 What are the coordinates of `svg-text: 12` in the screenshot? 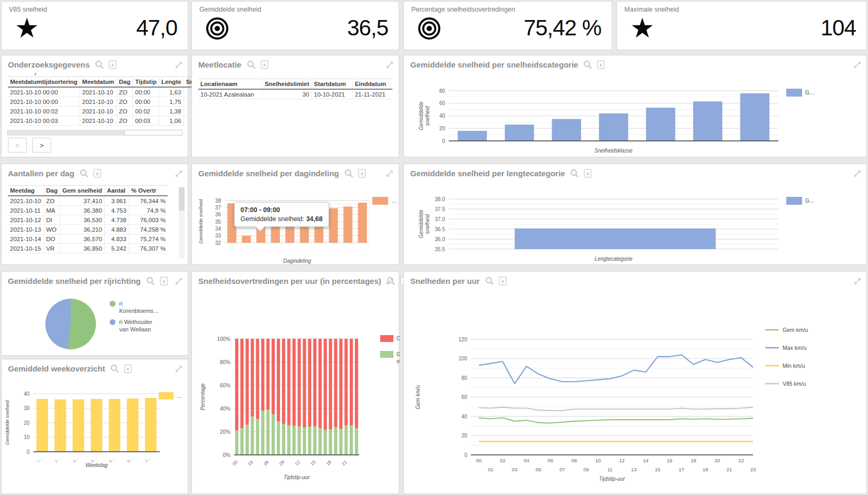 It's located at (297, 463).